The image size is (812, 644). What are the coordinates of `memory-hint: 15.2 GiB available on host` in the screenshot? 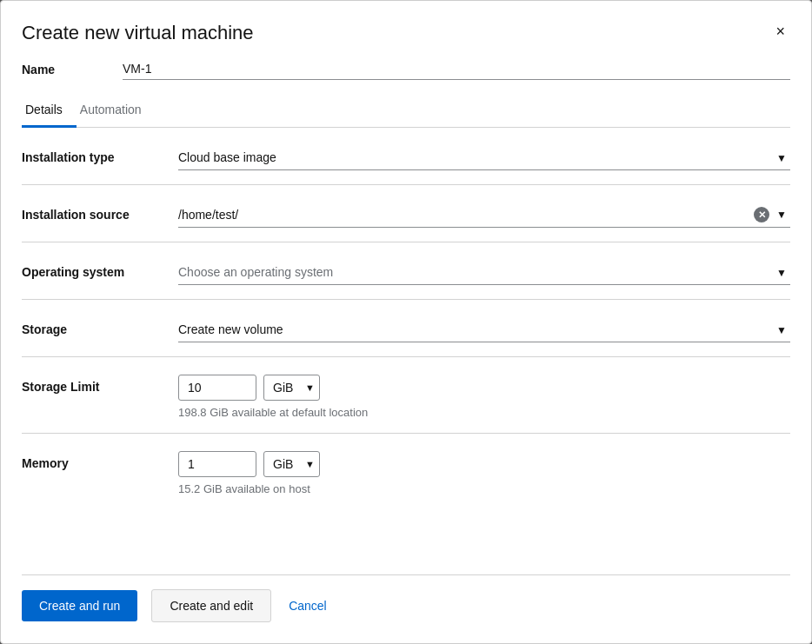 It's located at (484, 488).